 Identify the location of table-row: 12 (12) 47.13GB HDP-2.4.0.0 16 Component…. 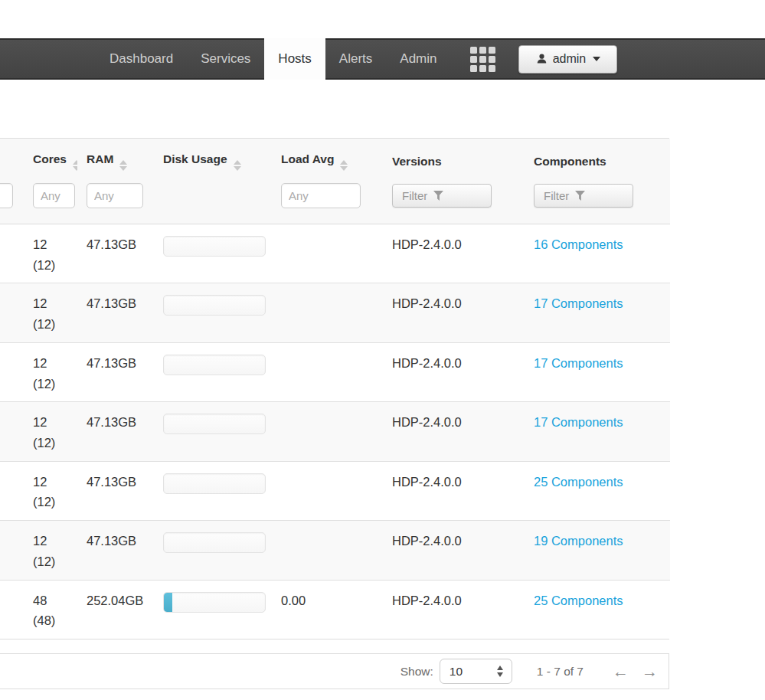
(335, 254).